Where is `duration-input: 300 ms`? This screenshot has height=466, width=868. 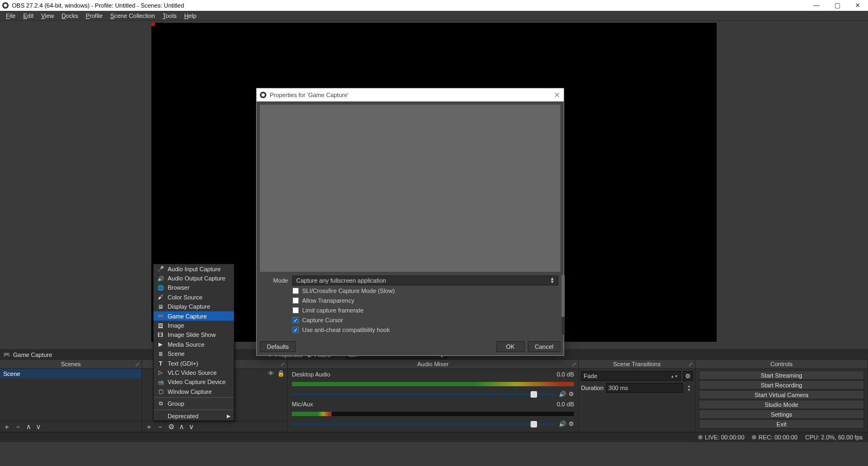
duration-input: 300 ms is located at coordinates (644, 388).